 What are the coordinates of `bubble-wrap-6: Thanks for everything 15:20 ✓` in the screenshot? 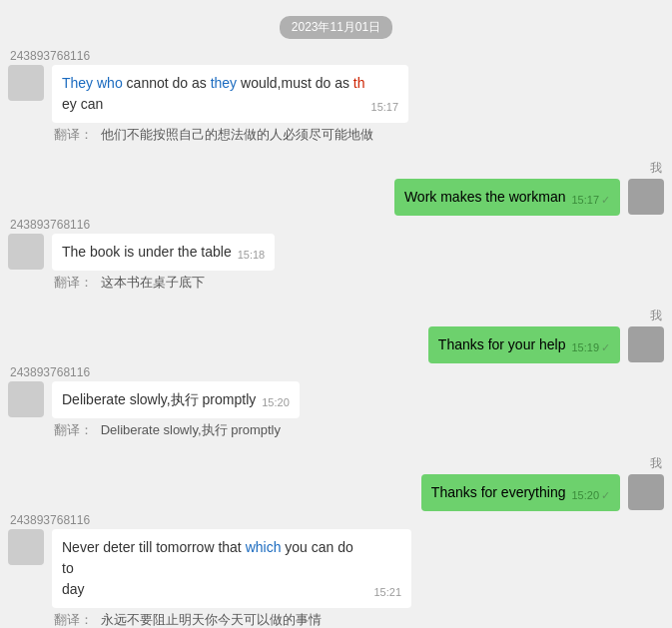 It's located at (521, 493).